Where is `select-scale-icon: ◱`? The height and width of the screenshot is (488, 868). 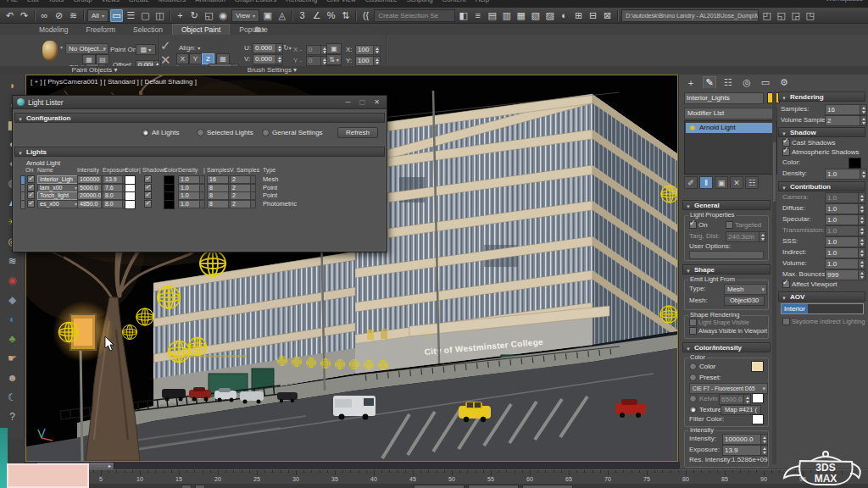
select-scale-icon: ◱ is located at coordinates (209, 15).